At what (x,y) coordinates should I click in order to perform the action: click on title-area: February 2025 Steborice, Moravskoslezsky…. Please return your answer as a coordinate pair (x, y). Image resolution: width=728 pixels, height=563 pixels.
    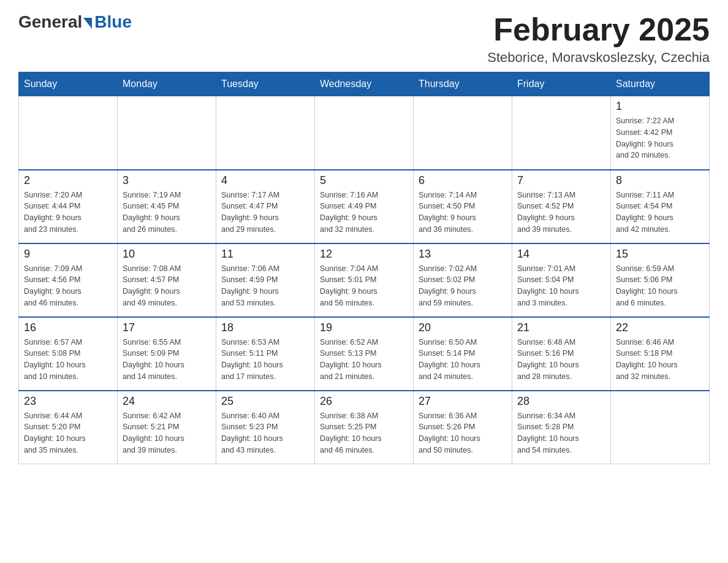
    Looking at the image, I should click on (598, 39).